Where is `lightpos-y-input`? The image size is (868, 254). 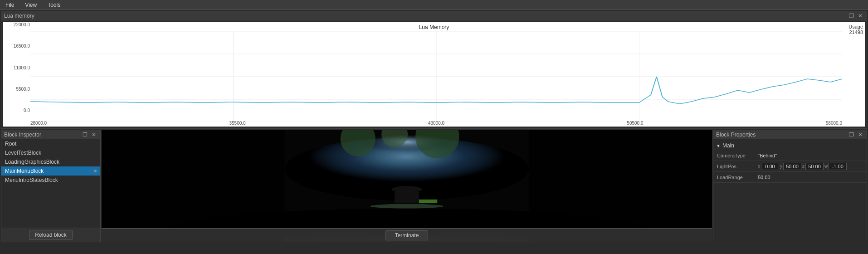 lightpos-y-input is located at coordinates (792, 166).